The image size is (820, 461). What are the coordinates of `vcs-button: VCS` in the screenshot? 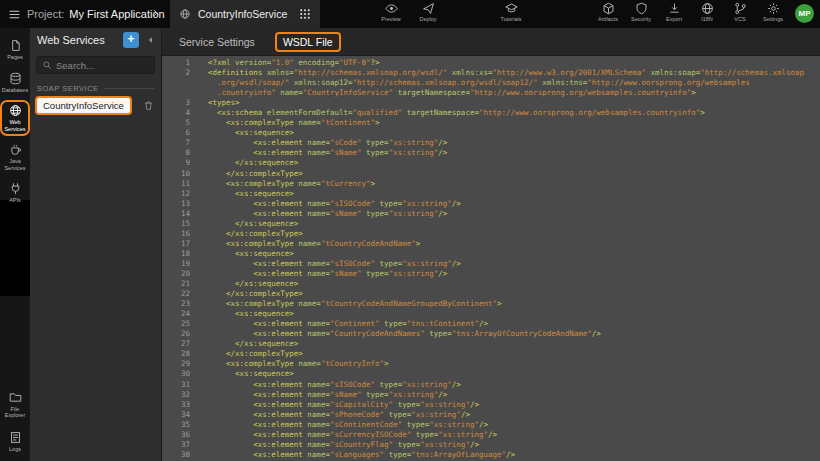 It's located at (740, 12).